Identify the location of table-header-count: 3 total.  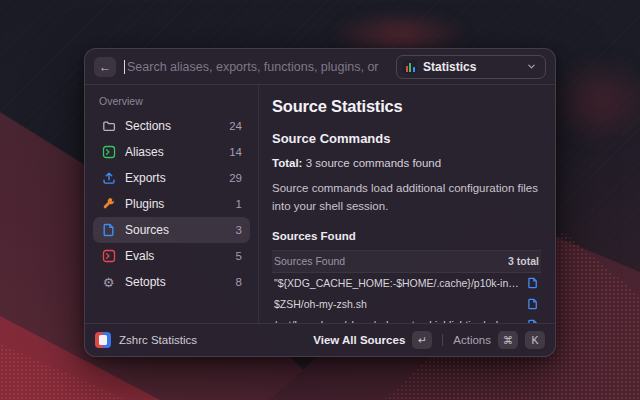
(524, 261).